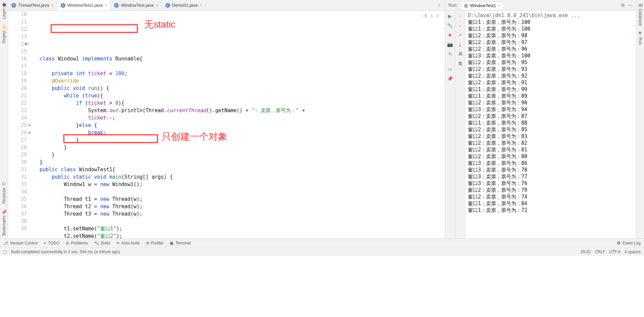 This screenshot has width=644, height=317. What do you see at coordinates (460, 26) in the screenshot?
I see `down-icon: ↓` at bounding box center [460, 26].